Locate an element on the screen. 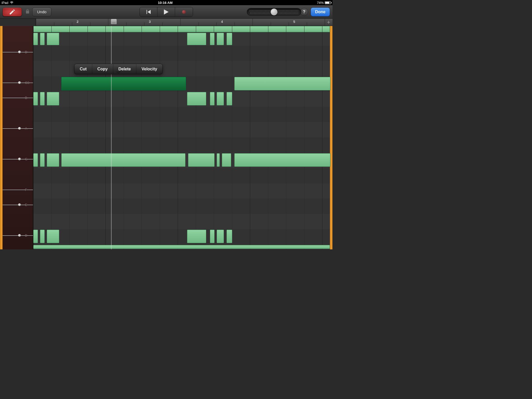  transport-controls is located at coordinates (166, 12).